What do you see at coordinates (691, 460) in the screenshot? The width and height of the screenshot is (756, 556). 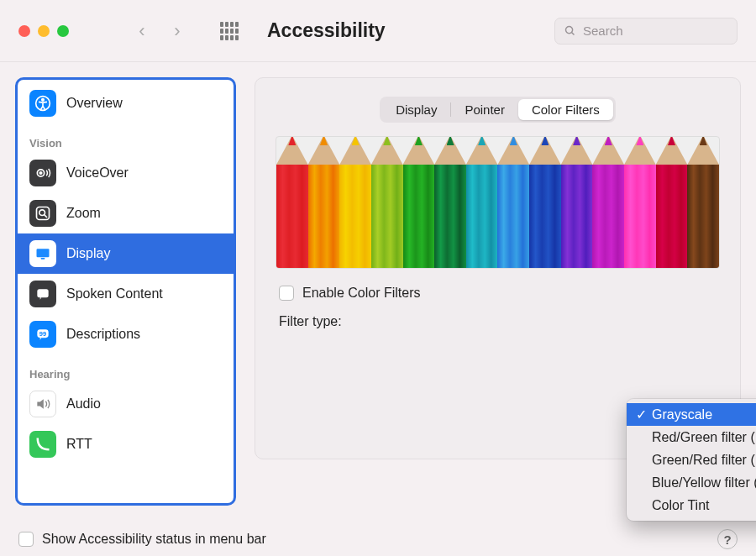 I see `filter-option-deuteranopia: ✓ Green/Red filter (Deuteranopia)` at bounding box center [691, 460].